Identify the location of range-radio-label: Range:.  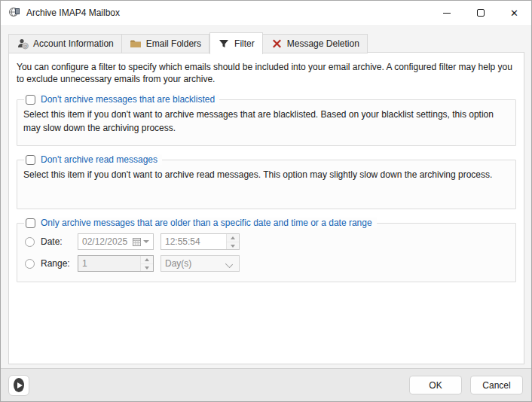
(59, 263).